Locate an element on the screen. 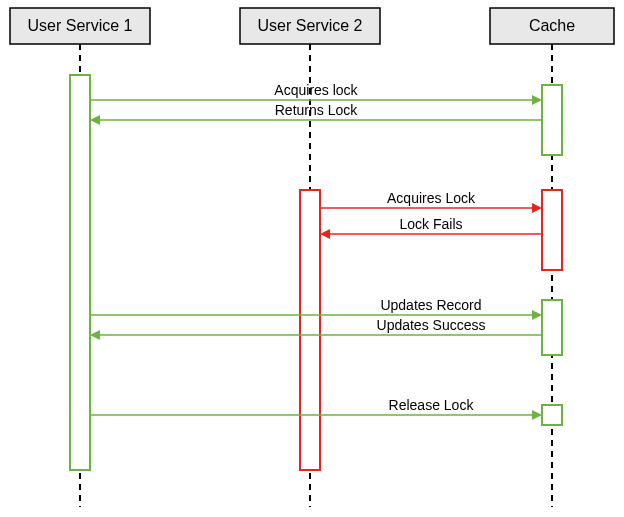 This screenshot has height=517, width=624. message-label: Lock Fails is located at coordinates (430, 224).